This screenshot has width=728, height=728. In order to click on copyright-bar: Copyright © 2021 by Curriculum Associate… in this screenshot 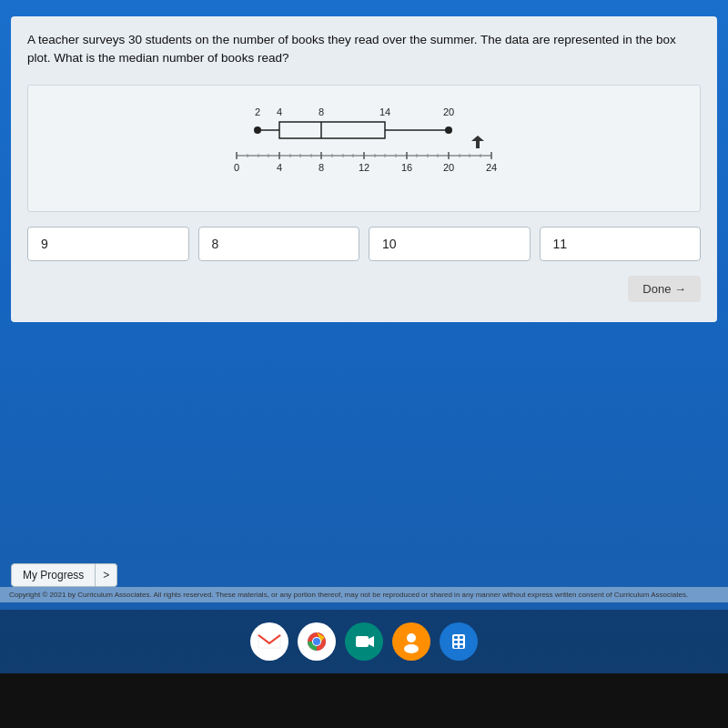, I will do `click(364, 595)`.